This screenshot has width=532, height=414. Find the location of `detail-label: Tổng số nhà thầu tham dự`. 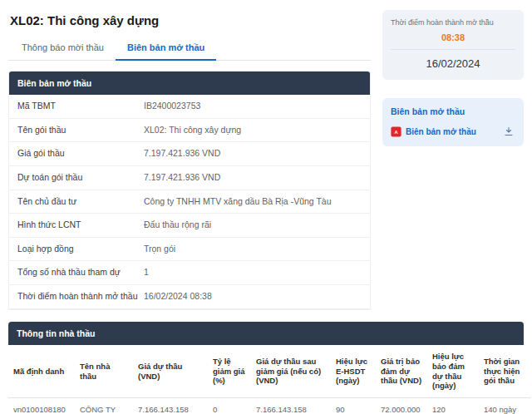

detail-label: Tổng số nhà thầu tham dự is located at coordinates (81, 273).